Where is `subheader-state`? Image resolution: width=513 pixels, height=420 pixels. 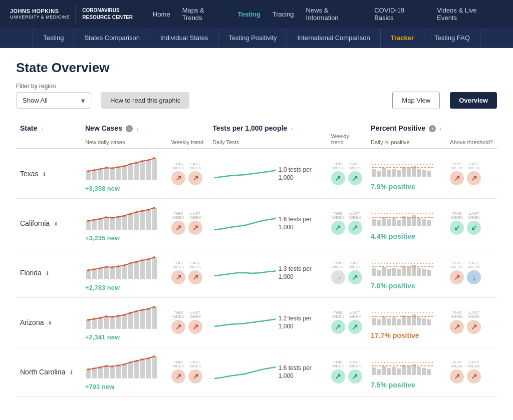 subheader-state is located at coordinates (49, 141).